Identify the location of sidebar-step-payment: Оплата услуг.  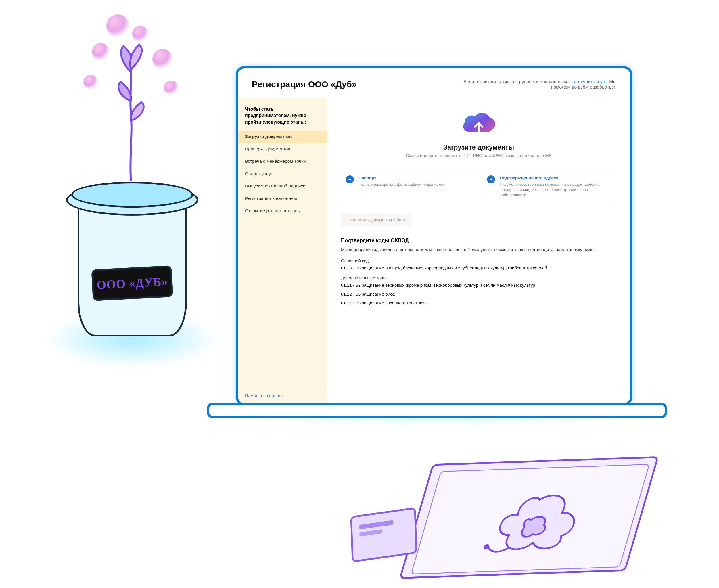
(282, 174).